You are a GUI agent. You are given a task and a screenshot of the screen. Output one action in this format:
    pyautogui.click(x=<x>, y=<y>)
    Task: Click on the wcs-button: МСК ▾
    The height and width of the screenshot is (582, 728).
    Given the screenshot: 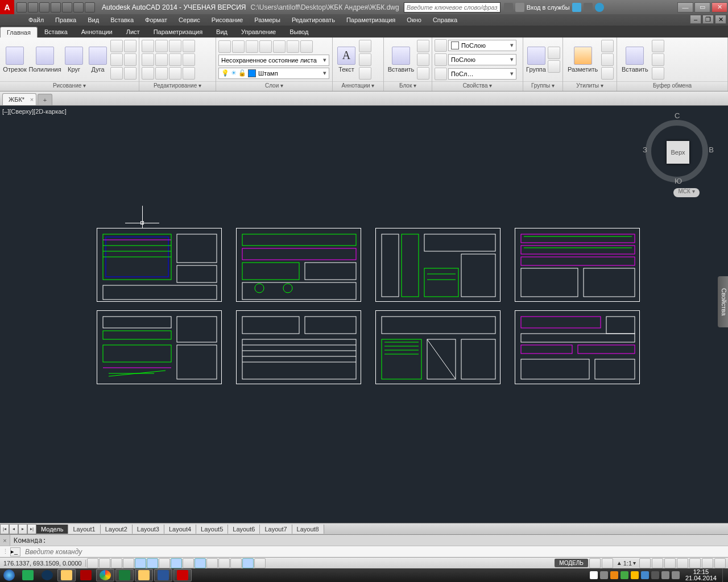 What is the action you would take?
    pyautogui.click(x=686, y=193)
    